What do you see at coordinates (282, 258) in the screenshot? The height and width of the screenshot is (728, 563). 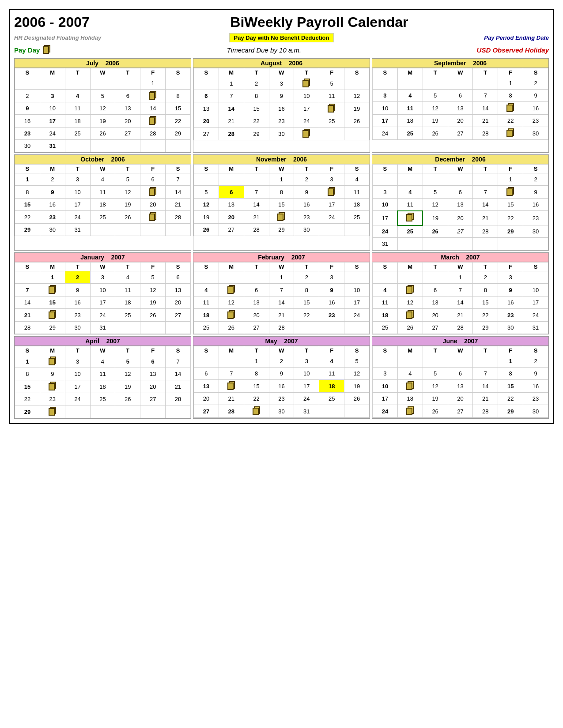 I see `month-header-february: February 2007` at bounding box center [282, 258].